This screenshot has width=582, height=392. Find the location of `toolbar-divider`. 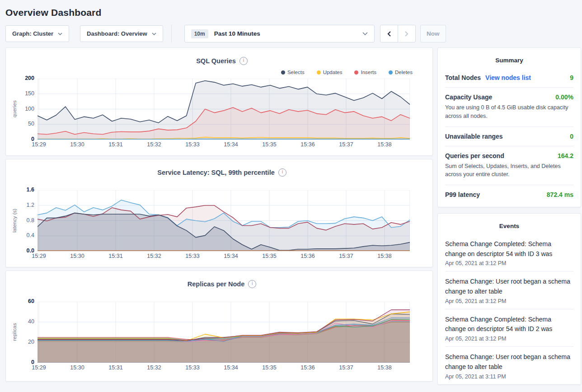

toolbar-divider is located at coordinates (172, 33).